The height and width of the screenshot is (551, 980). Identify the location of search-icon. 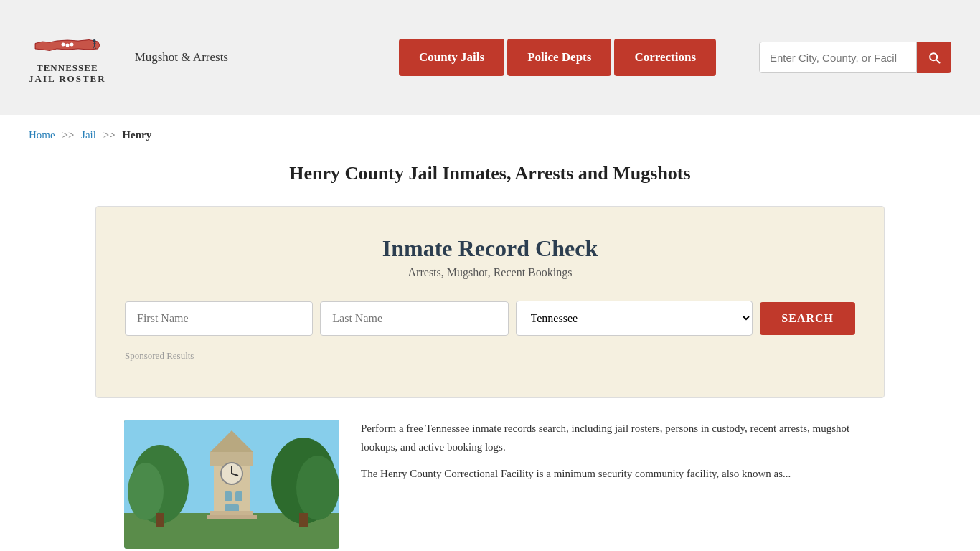
(934, 57).